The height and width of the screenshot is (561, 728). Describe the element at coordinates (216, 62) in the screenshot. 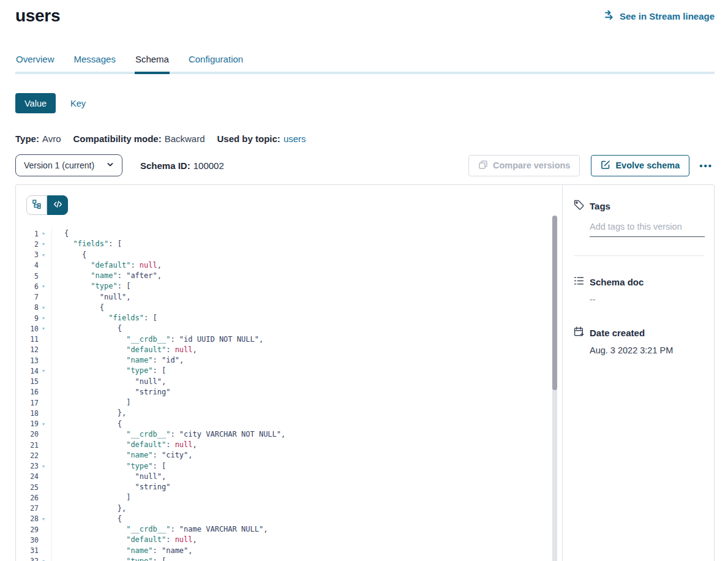

I see `tab-configuration: Configuration` at that location.